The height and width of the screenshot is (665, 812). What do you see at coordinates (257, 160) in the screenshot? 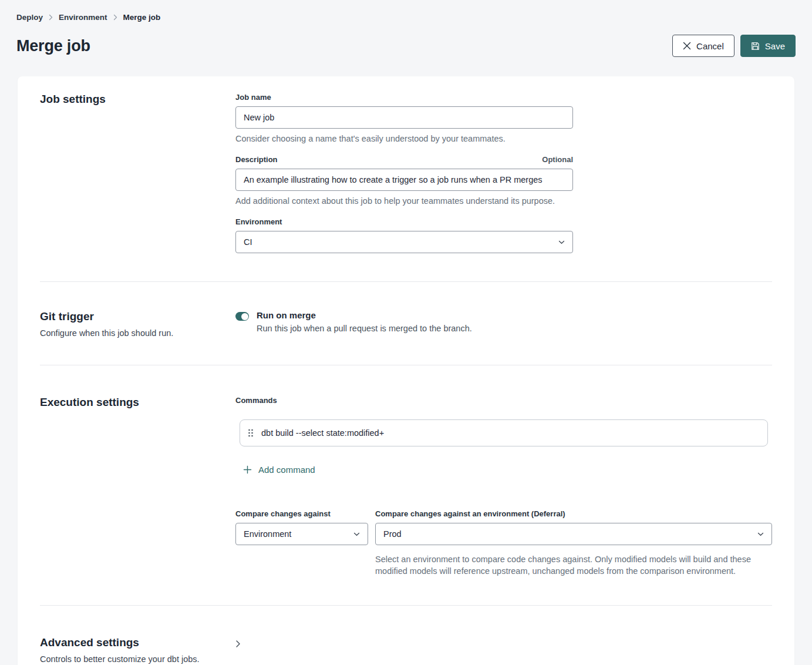
I see `description-label: Description` at bounding box center [257, 160].